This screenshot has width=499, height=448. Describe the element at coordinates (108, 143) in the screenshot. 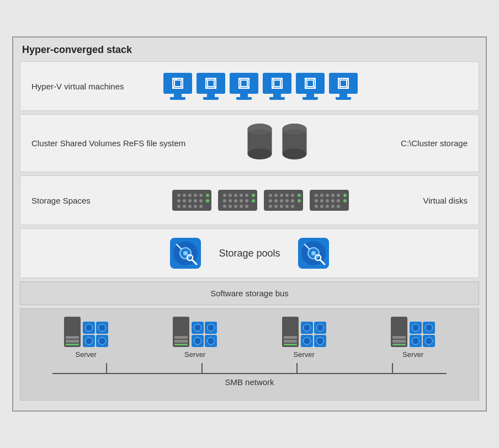

I see `csv-label: Cluster Shared Volumes ReFS file system` at that location.